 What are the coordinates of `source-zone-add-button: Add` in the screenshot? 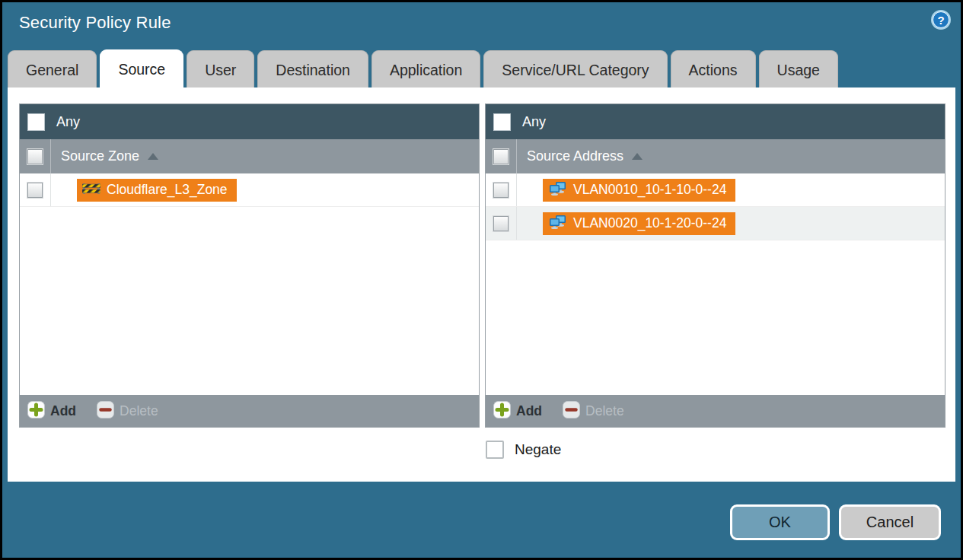 It's located at (52, 411).